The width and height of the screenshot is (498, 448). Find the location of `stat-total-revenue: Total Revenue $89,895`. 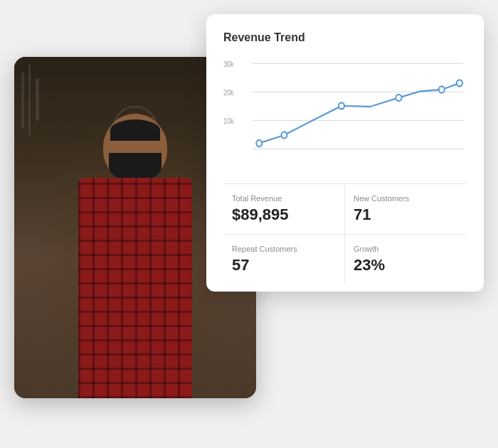

stat-total-revenue: Total Revenue $89,895 is located at coordinates (285, 209).